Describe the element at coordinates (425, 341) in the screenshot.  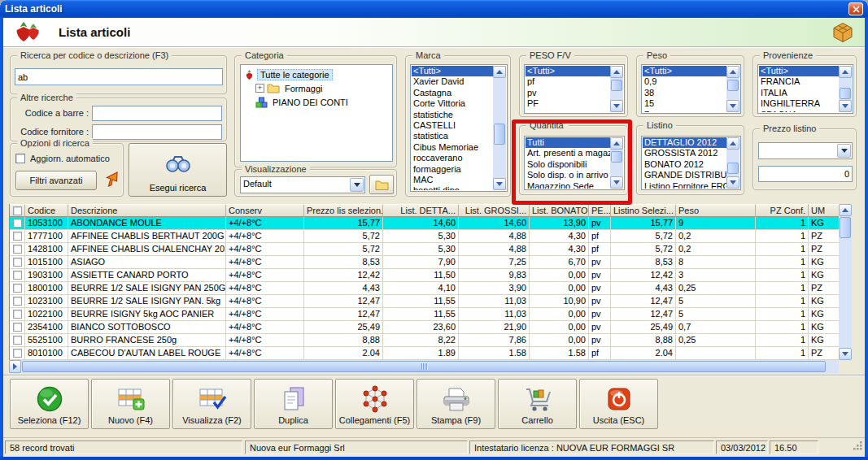
I see `table-row: 5525100BURRO FRANCESE 250g+4/+8°C8,888,2…` at that location.